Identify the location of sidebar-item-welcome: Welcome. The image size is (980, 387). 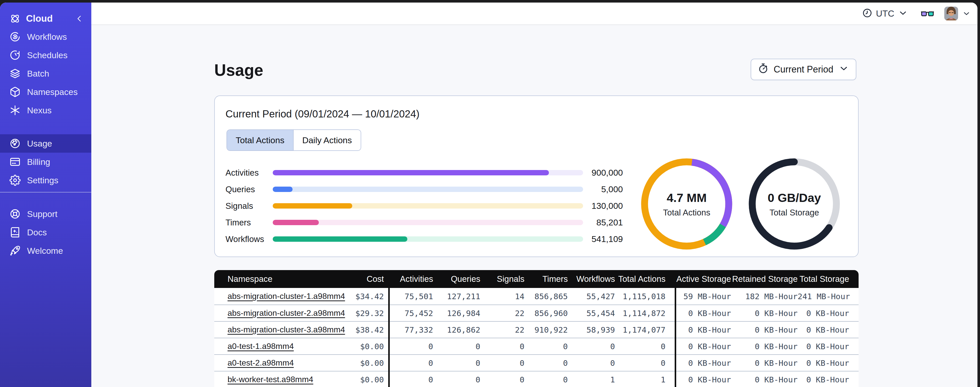
(46, 251).